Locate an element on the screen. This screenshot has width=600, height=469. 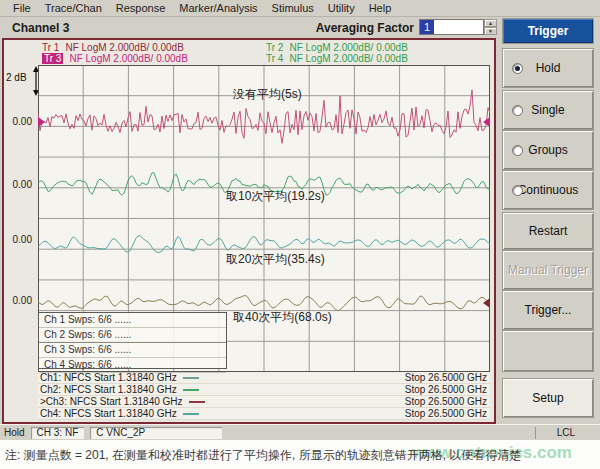
ref-level-label-2: 0.00 is located at coordinates (18, 184).